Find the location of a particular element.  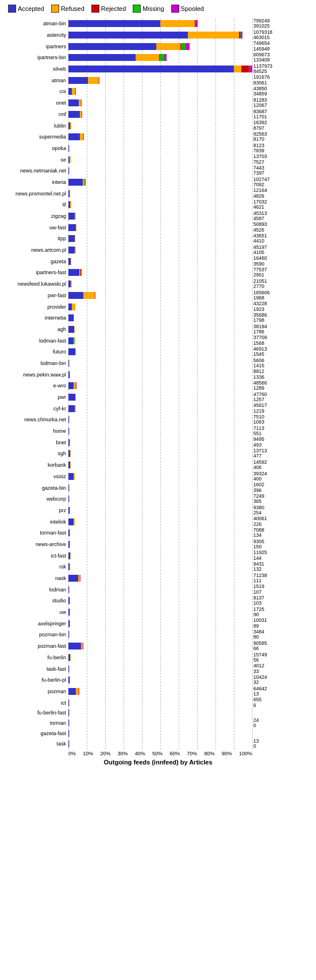

table-row: astercity1079318463015 is located at coordinates (158, 36).